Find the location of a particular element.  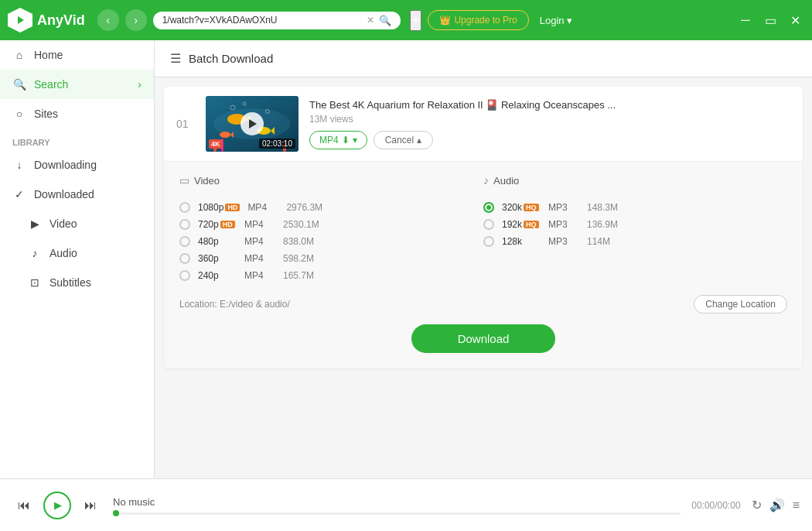

progress-dot is located at coordinates (116, 513).